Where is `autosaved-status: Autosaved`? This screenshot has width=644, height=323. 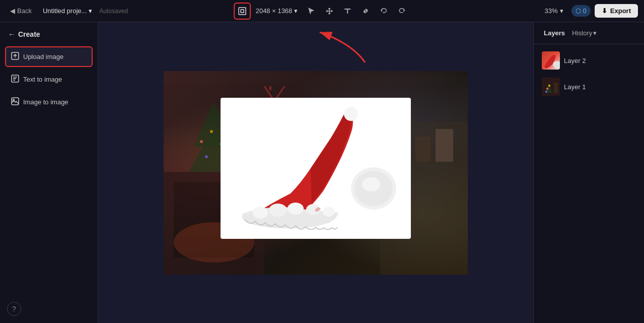 autosaved-status: Autosaved is located at coordinates (114, 11).